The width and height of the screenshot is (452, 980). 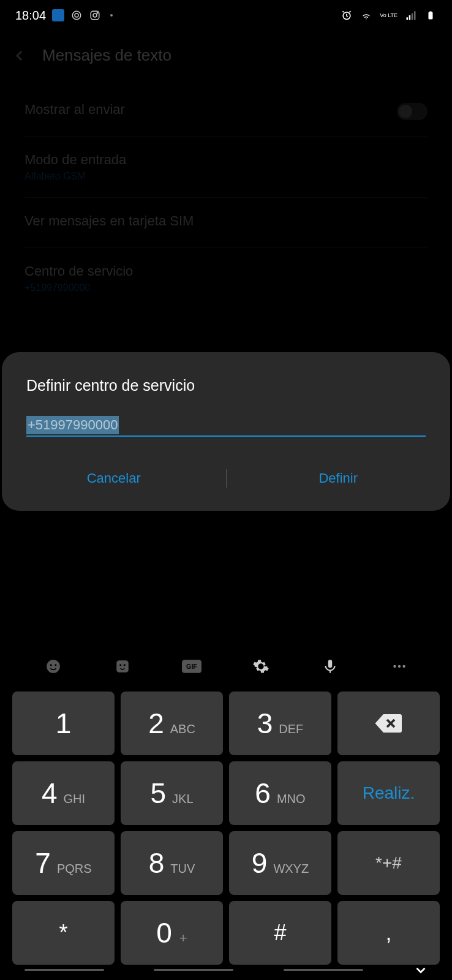 What do you see at coordinates (399, 666) in the screenshot?
I see `more-icon` at bounding box center [399, 666].